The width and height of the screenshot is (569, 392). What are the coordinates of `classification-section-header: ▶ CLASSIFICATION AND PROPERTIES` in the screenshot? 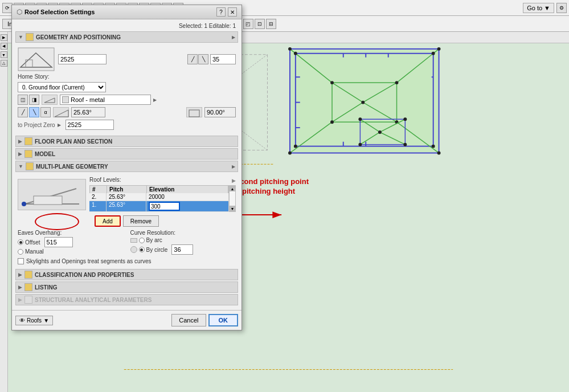 It's located at (126, 275).